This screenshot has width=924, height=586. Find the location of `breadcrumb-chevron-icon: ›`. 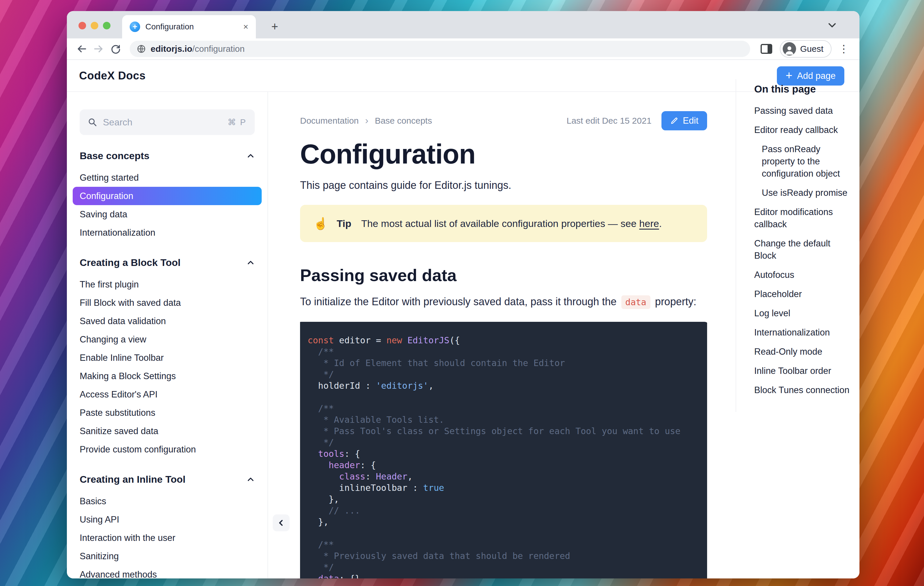

breadcrumb-chevron-icon: › is located at coordinates (367, 121).